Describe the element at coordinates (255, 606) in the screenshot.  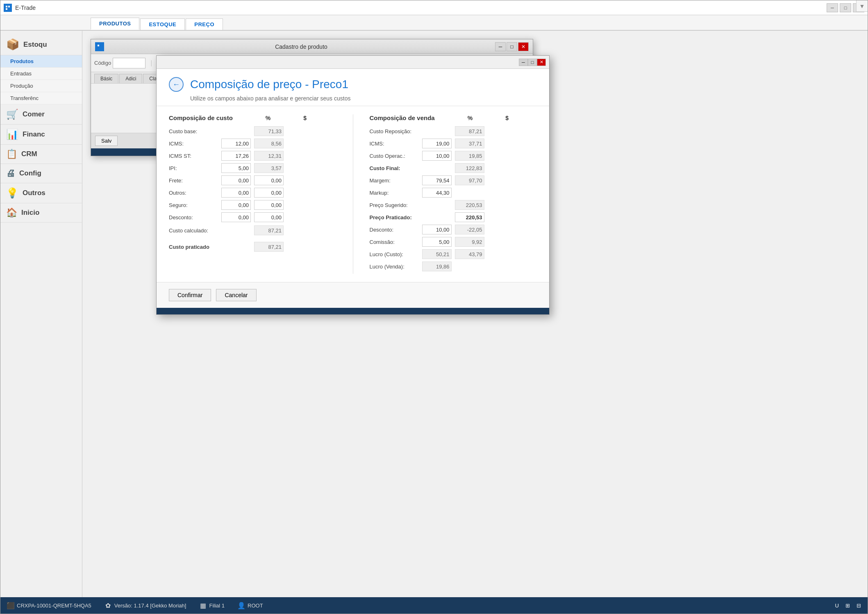
I see `user-label: ROOT` at that location.